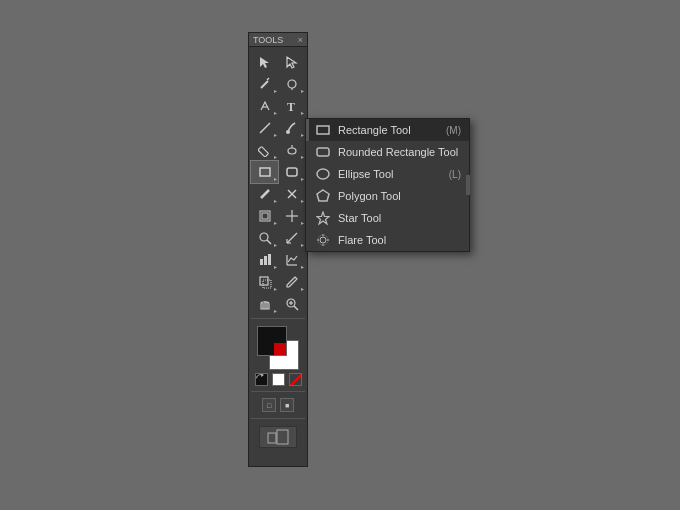 The image size is (680, 510). I want to click on flare-tool-menu-item: Flare Tool, so click(388, 240).